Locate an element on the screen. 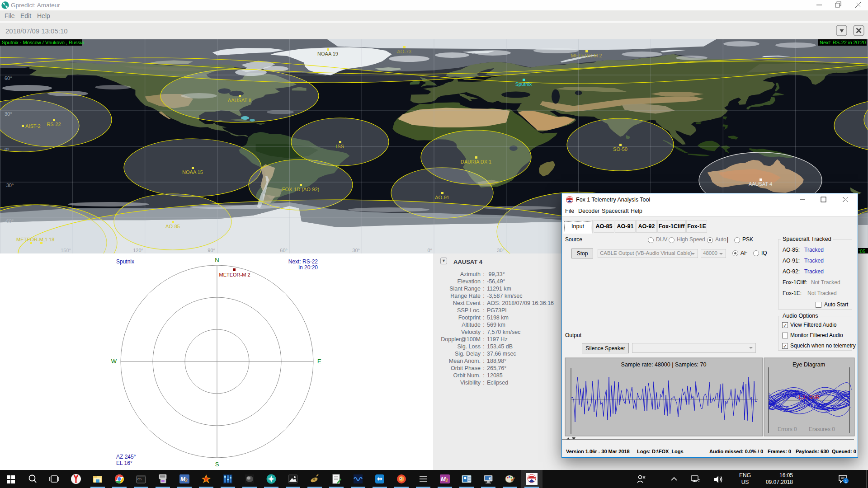 This screenshot has height=488, width=868. svg-text: METEOR-M,1 18 is located at coordinates (35, 239).